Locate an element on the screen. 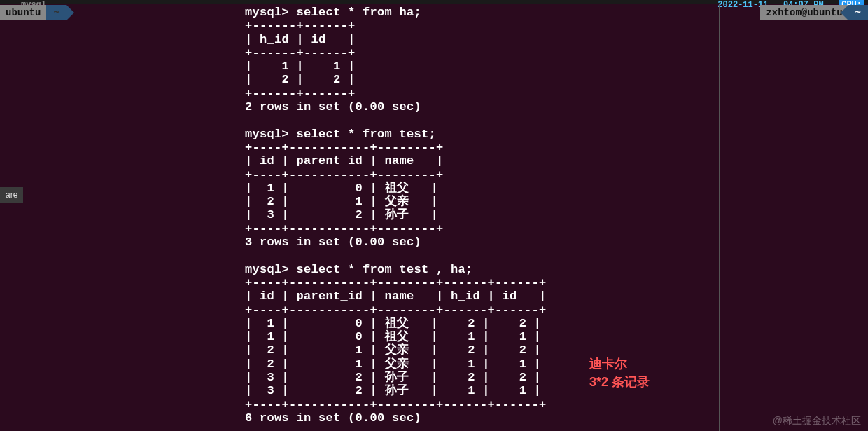  status-right-path: ~ is located at coordinates (858, 13).